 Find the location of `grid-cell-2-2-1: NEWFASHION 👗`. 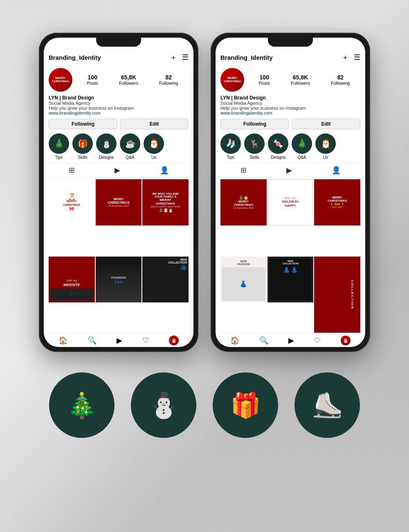

grid-cell-2-2-1: NEWFASHION 👗 is located at coordinates (244, 280).